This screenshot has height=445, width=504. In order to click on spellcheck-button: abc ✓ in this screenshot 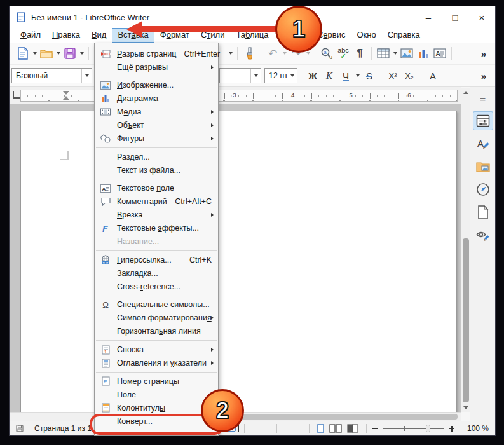, I will do `click(343, 53)`.